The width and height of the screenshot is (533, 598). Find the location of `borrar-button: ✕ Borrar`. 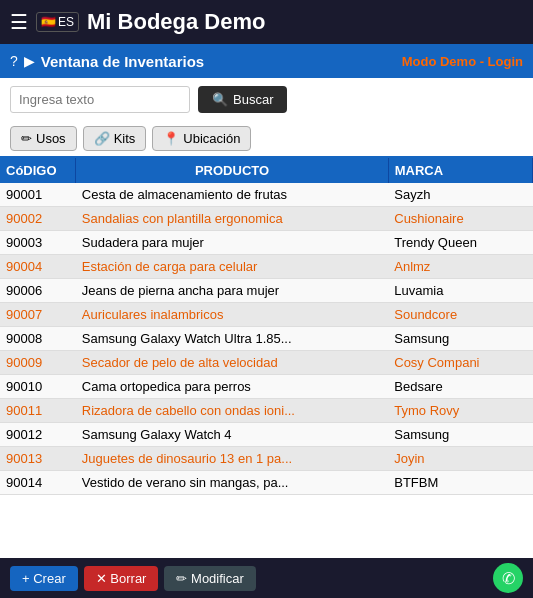

borrar-button: ✕ Borrar is located at coordinates (122, 578).